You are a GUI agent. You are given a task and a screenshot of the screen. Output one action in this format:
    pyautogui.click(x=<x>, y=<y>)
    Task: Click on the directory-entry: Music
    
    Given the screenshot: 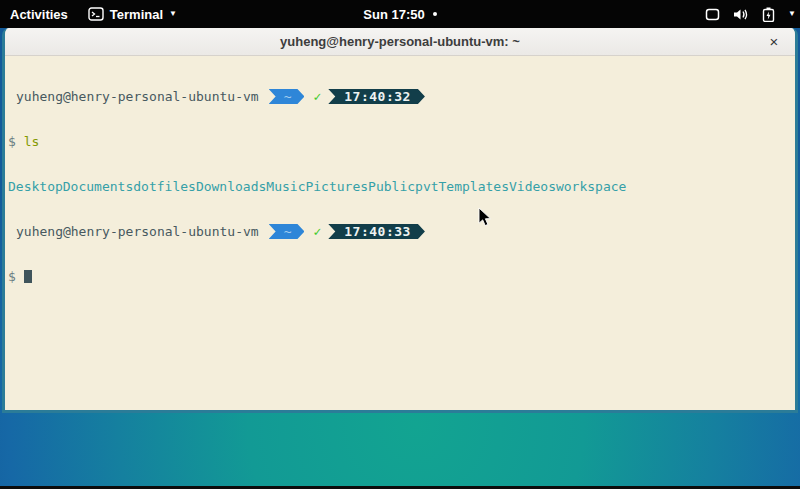 What is the action you would take?
    pyautogui.click(x=286, y=186)
    